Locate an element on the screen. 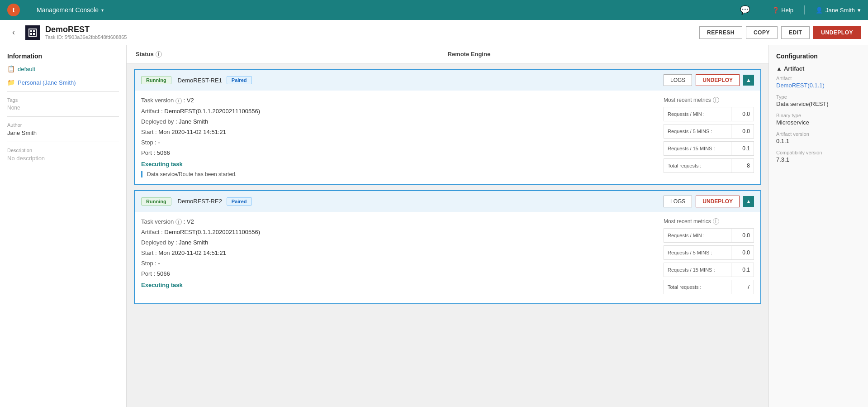  port-value-re1: 5066 is located at coordinates (164, 153).